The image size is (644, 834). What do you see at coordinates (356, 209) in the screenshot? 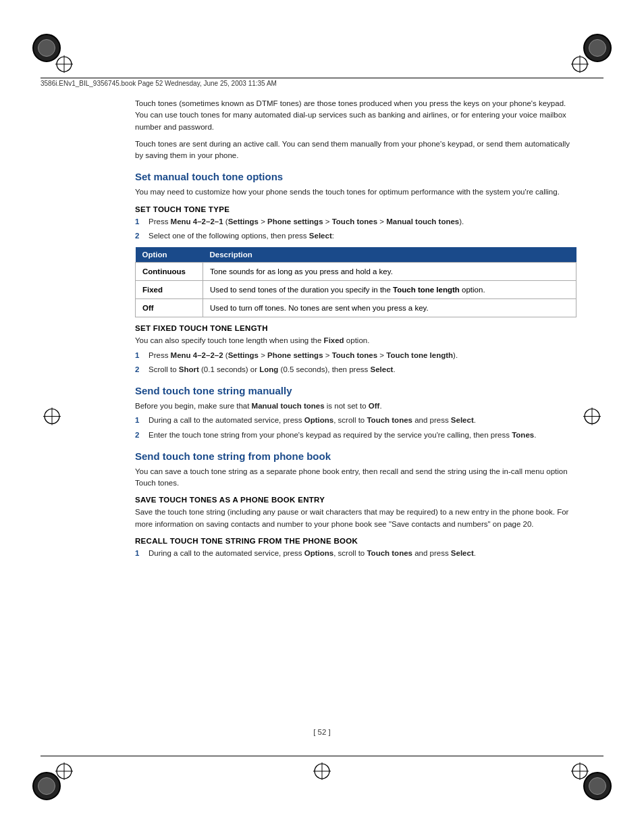
I see `sub-heading-touch-tone-type: SET TOUCH TONE TYPE` at bounding box center [356, 209].